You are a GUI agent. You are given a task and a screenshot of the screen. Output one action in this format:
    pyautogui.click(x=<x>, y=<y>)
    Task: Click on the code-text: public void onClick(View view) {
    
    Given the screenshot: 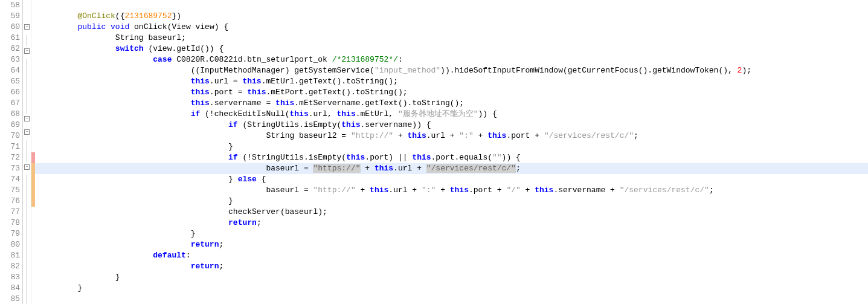 What is the action you would take?
    pyautogui.click(x=132, y=27)
    